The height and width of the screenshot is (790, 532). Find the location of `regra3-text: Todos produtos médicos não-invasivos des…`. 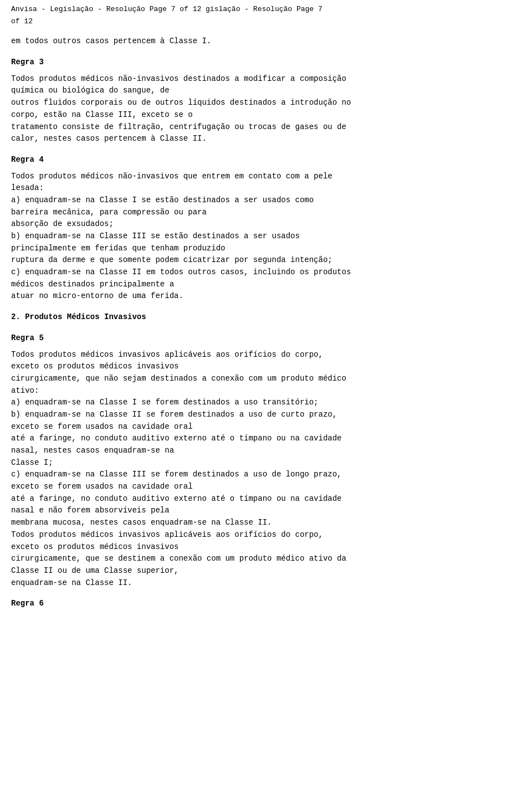

regra3-text: Todos produtos médicos não-invasivos des… is located at coordinates (266, 109).